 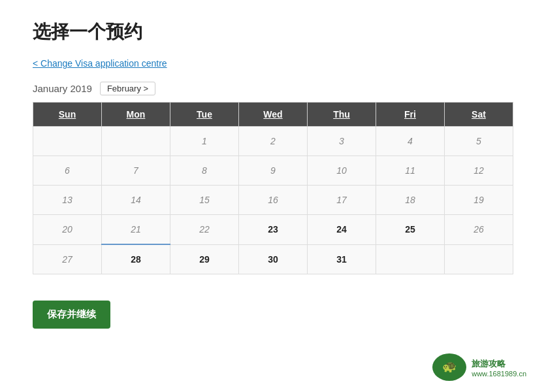 What do you see at coordinates (136, 171) in the screenshot?
I see `calendar-day: 7` at bounding box center [136, 171].